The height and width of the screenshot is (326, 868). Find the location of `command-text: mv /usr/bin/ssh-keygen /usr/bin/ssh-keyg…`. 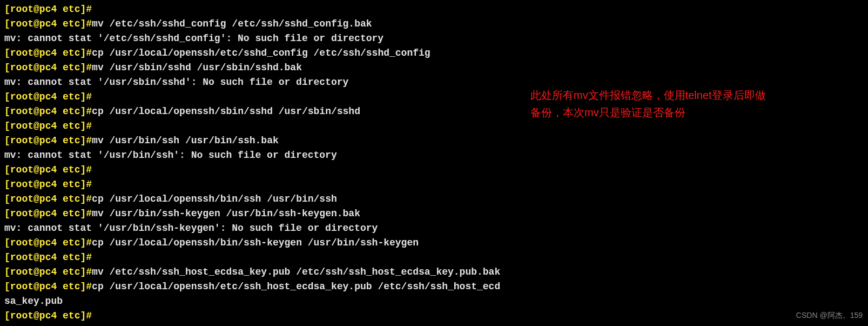

command-text: mv /usr/bin/ssh-keygen /usr/bin/ssh-keyg… is located at coordinates (226, 214).